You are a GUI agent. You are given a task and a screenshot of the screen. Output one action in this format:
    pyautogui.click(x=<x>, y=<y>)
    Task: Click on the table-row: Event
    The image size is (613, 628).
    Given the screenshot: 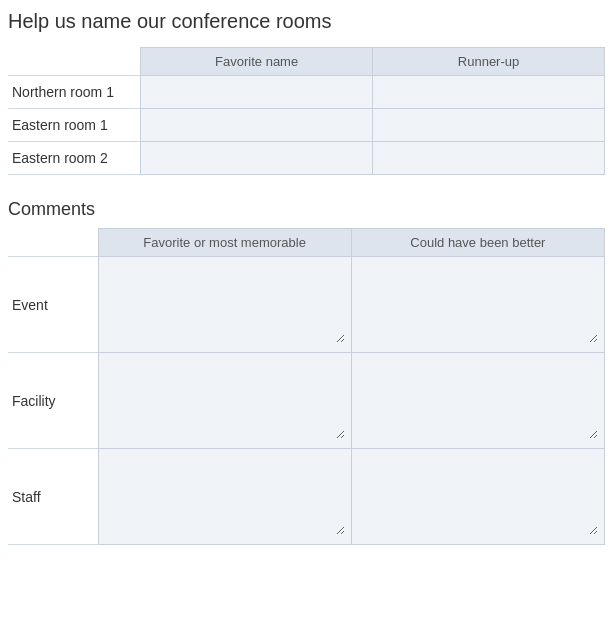 What is the action you would take?
    pyautogui.click(x=306, y=305)
    